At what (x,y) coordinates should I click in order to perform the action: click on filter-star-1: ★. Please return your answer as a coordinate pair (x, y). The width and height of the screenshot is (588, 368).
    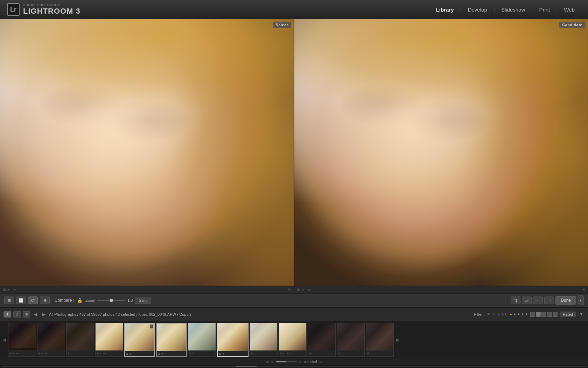
    Looking at the image, I should click on (511, 314).